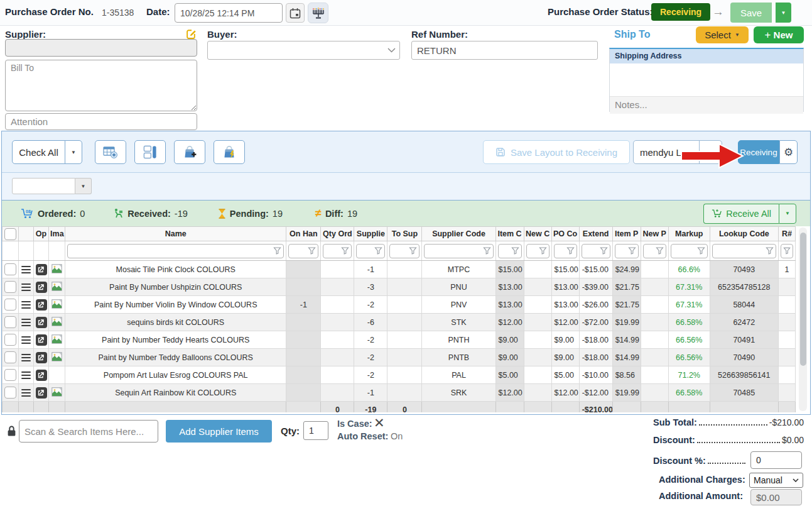  What do you see at coordinates (371, 234) in the screenshot?
I see `column-header: Supplie` at bounding box center [371, 234].